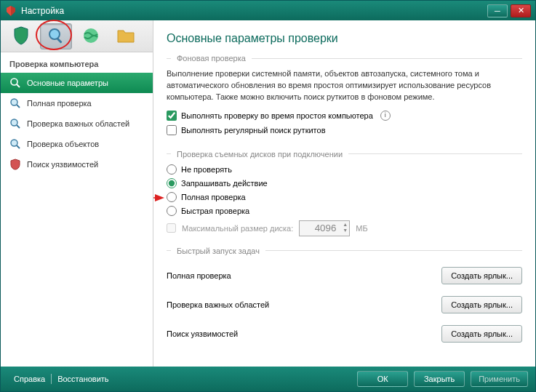 The height and width of the screenshot is (392, 536). What do you see at coordinates (63, 164) in the screenshot?
I see `sidebar-item-label: Поиск уязвимостей` at bounding box center [63, 164].